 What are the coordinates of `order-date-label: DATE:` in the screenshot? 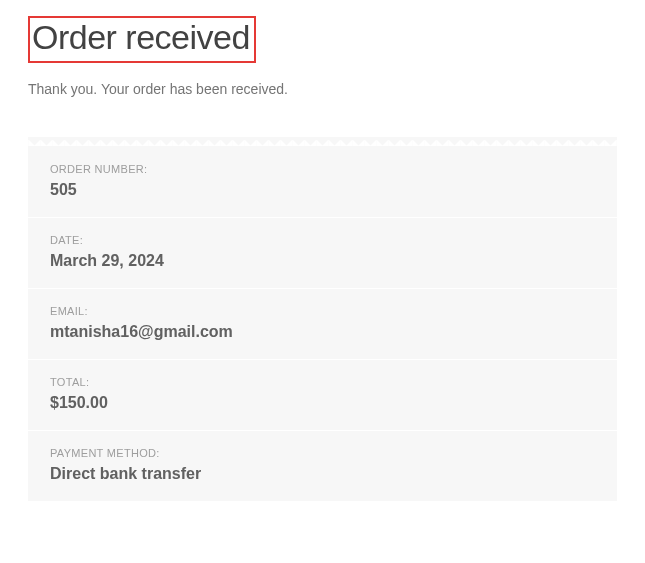 It's located at (322, 240).